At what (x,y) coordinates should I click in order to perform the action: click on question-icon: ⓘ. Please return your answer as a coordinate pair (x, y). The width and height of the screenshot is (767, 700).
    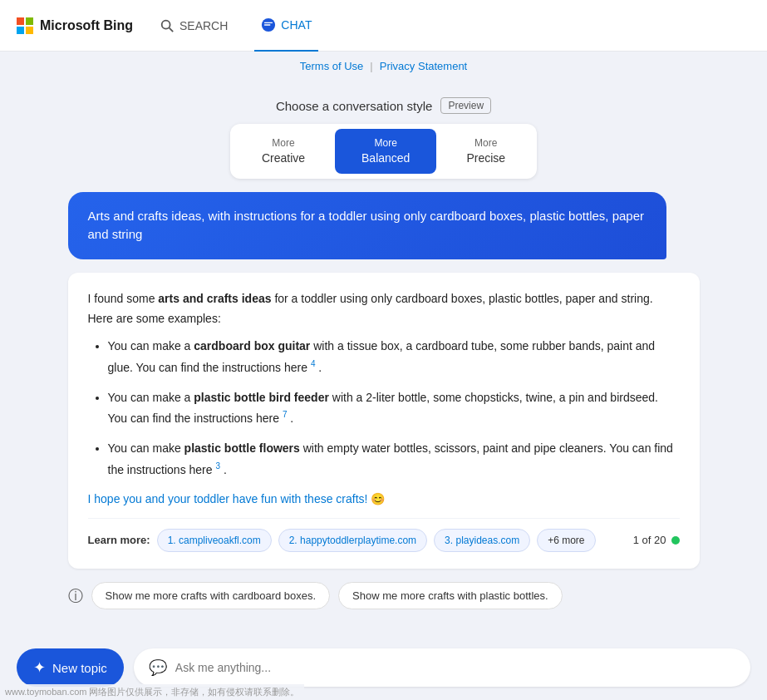
    Looking at the image, I should click on (76, 596).